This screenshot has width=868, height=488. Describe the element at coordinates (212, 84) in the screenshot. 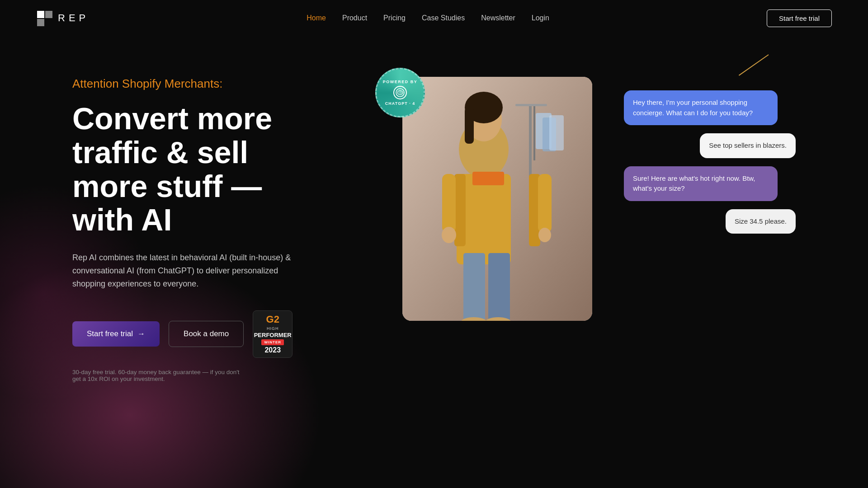

I see `hero-subtitle: Attention Shopify Merchants:` at that location.